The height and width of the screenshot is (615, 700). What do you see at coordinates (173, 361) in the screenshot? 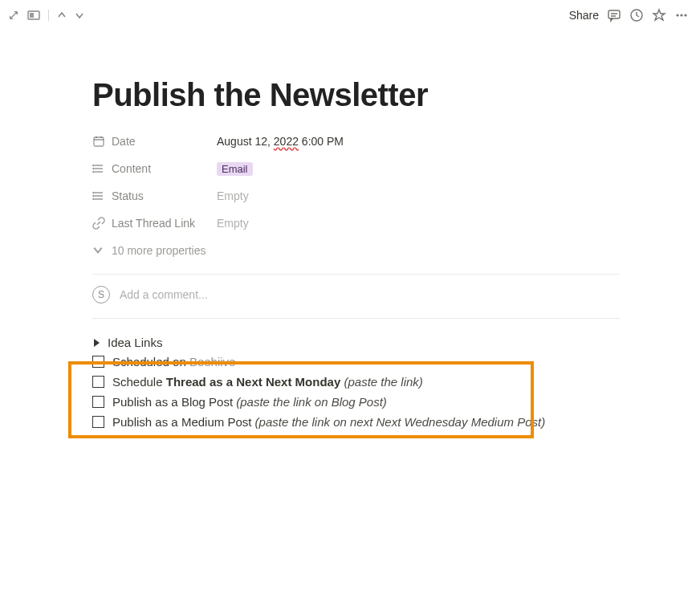
I see `todo-text: Scheduled on Beehiive` at bounding box center [173, 361].